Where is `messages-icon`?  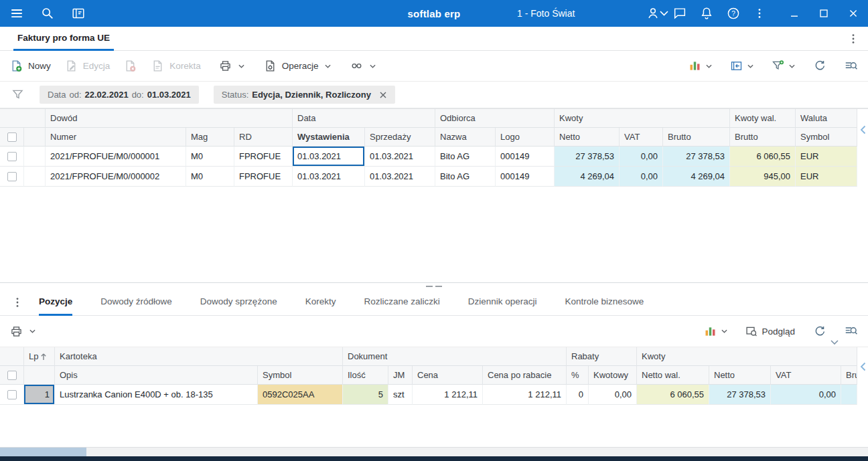
messages-icon is located at coordinates (680, 13).